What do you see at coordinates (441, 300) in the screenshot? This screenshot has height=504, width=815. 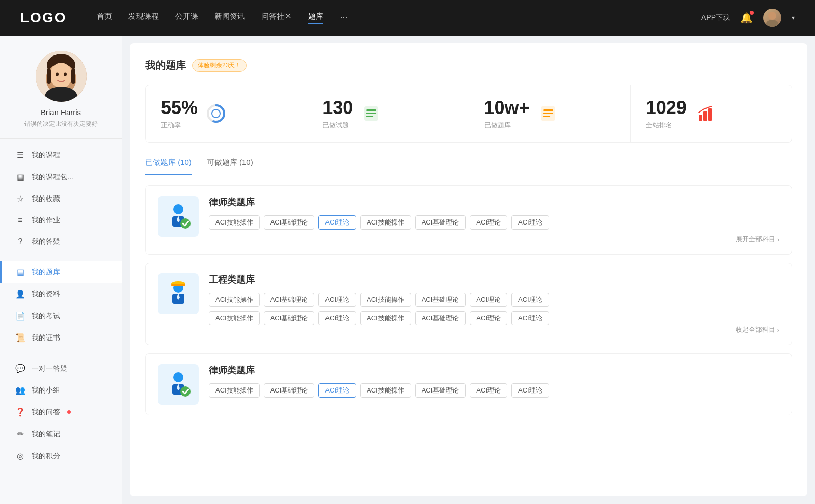 I see `tag-2-5: ACI基础理论` at bounding box center [441, 300].